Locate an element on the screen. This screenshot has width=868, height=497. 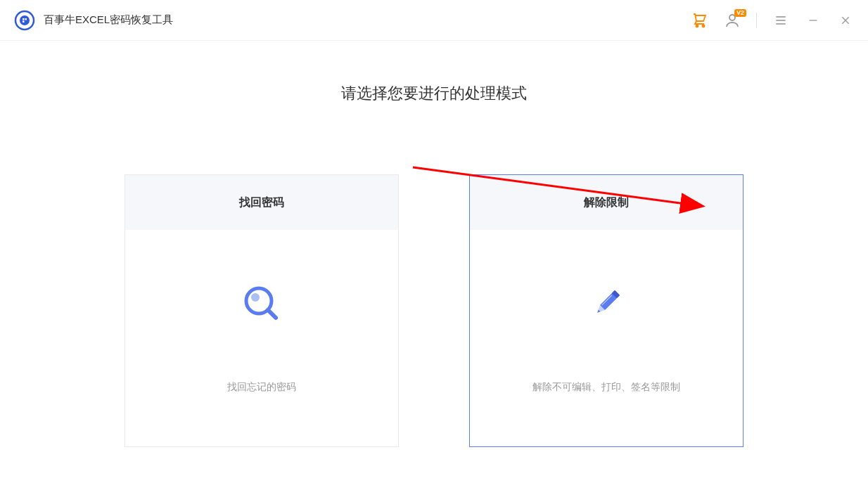
app-title: 百事牛EXCEL密码恢复工具 is located at coordinates (108, 20).